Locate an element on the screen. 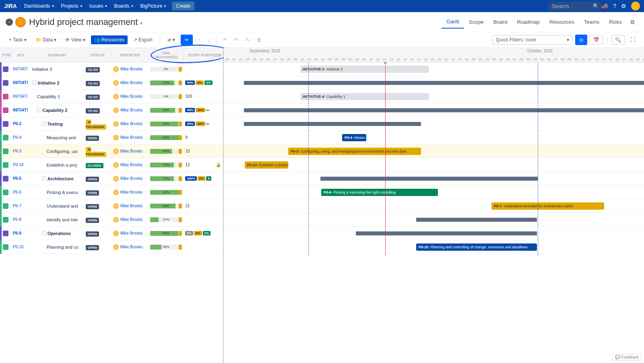 This screenshot has width=644, height=363. col-key: KEY is located at coordinates (21, 55).